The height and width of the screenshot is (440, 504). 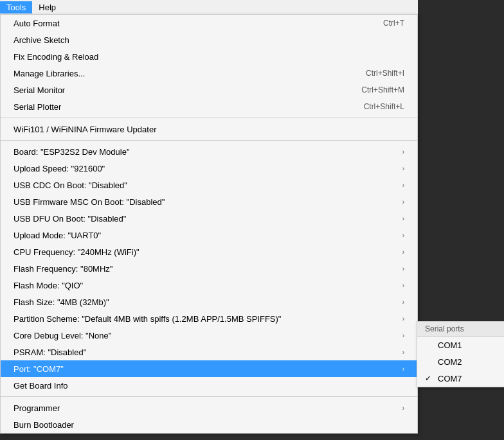 What do you see at coordinates (71, 185) in the screenshot?
I see `menu-item-label-usb-cdc: USB CDC On Boot: "Disabled"` at bounding box center [71, 185].